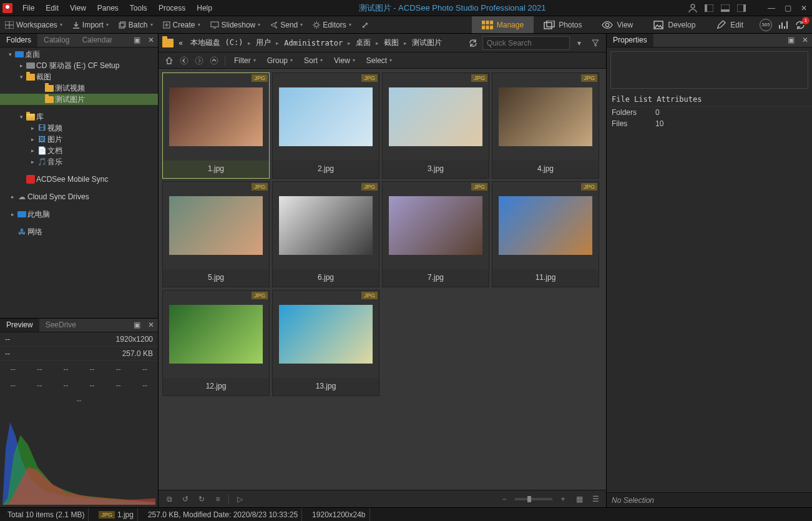 The height and width of the screenshot is (521, 812). I want to click on sort-dropdown: Sort▾, so click(313, 61).